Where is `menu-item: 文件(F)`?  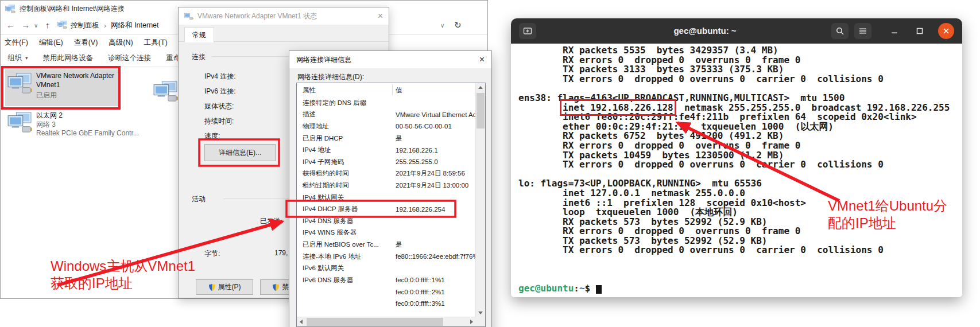
menu-item: 文件(F) is located at coordinates (16, 42).